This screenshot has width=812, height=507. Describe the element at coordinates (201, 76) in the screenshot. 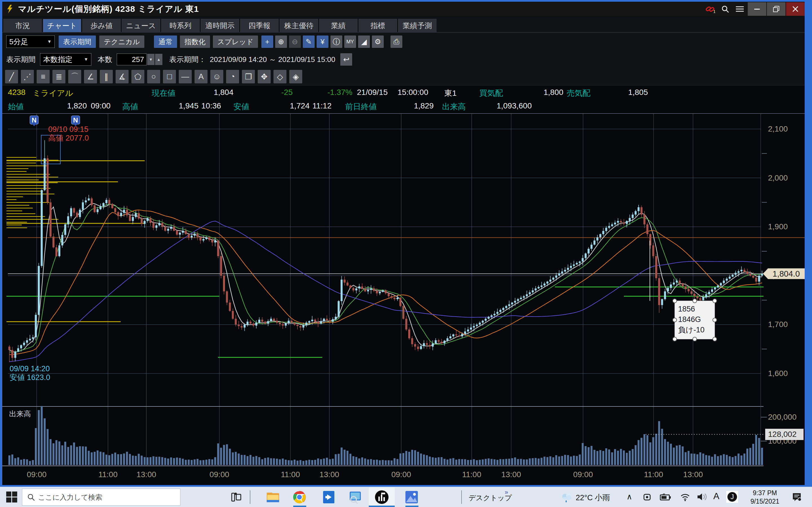

I see `text-tool-icon: A` at that location.